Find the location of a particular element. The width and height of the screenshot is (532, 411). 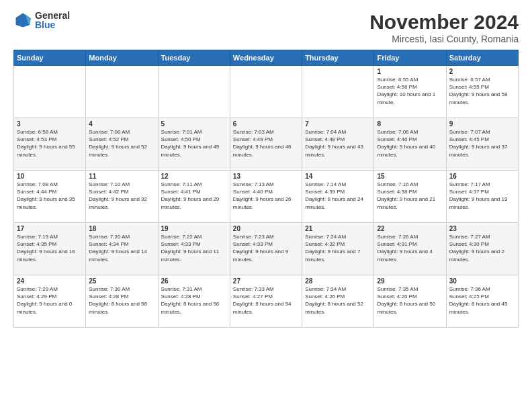

calendar-cell: 16Sunrise: 7:17 AMSunset: 4:37 PMDayligh… is located at coordinates (482, 197).